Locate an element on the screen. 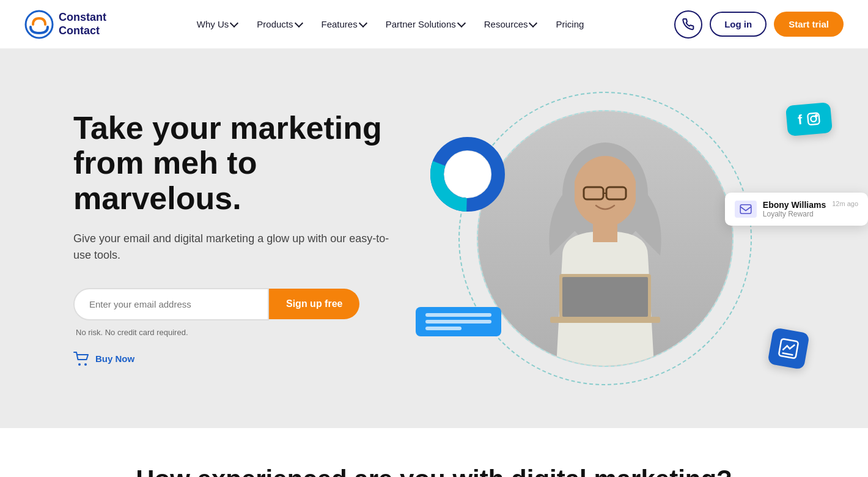  email-card-text: Ebony Williams Loyalty Reward is located at coordinates (795, 209).